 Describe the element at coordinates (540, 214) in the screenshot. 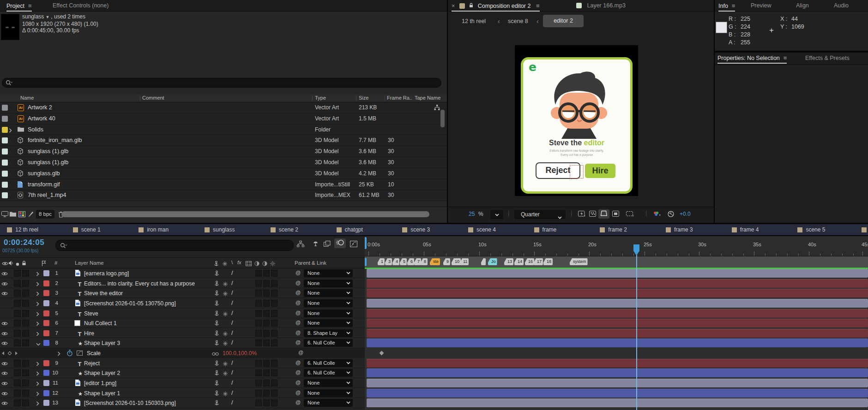

I see `resolution-dropdown: Quarter` at that location.